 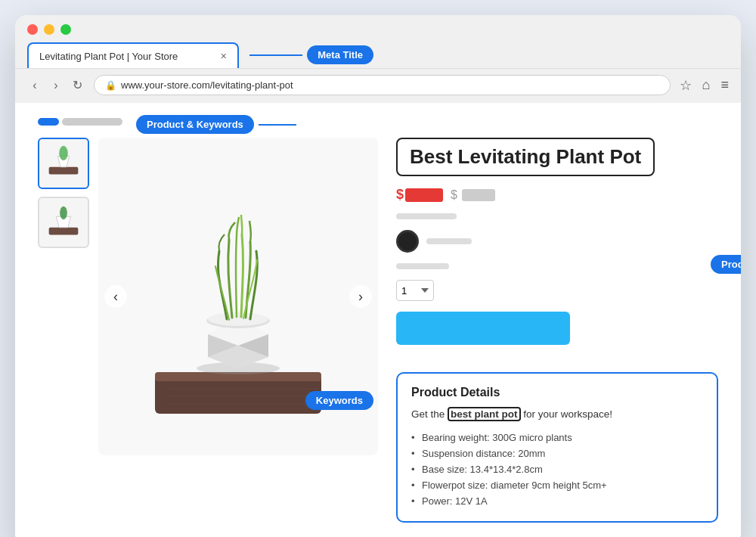 I want to click on spec-suspension: Suspension distance: 20mm, so click(x=557, y=454).